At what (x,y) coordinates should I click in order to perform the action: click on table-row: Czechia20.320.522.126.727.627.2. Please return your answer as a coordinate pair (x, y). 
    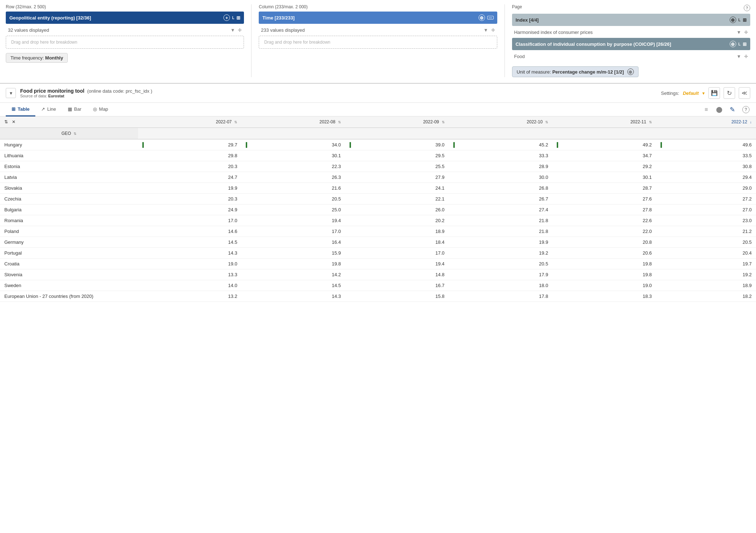
    Looking at the image, I should click on (378, 199).